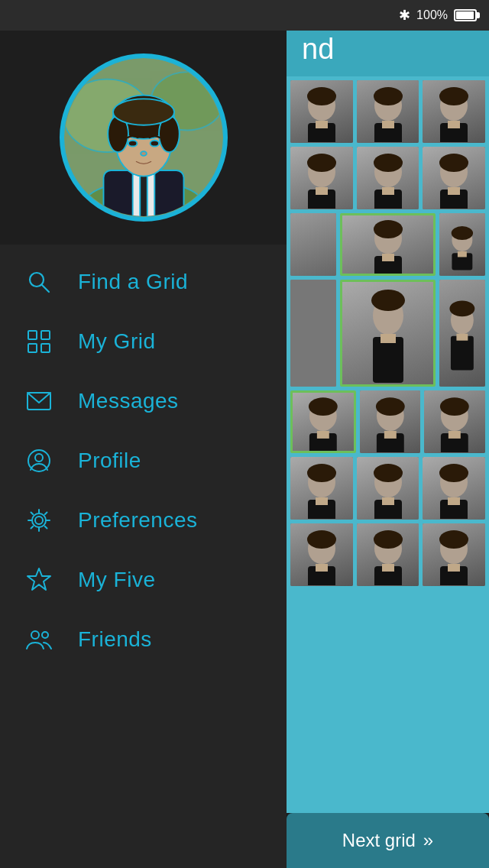  I want to click on next-grid-button: Next grid », so click(388, 840).